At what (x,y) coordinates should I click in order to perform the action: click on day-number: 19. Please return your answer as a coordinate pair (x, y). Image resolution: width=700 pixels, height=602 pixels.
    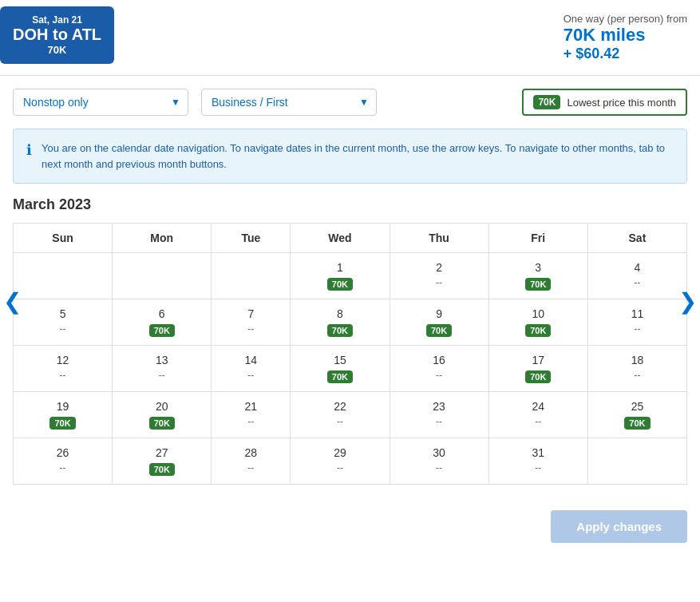
    Looking at the image, I should click on (62, 406).